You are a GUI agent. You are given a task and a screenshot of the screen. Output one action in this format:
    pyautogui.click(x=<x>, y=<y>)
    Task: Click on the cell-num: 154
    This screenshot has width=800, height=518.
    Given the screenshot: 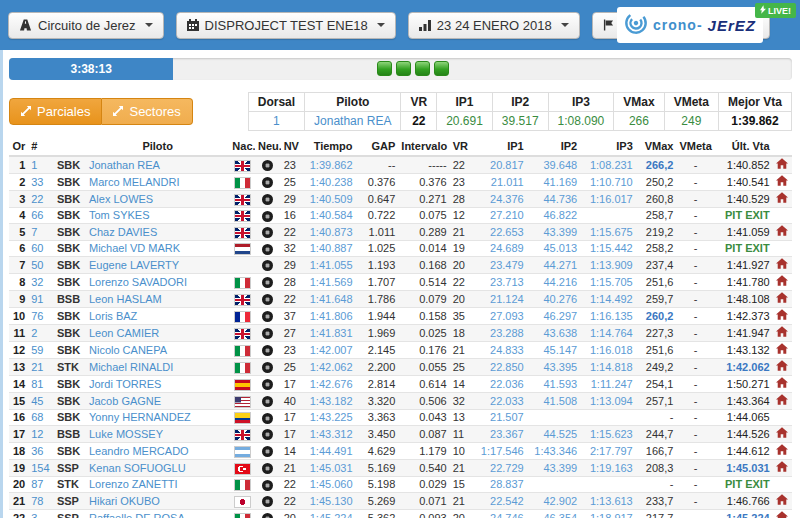 What is the action you would take?
    pyautogui.click(x=41, y=468)
    